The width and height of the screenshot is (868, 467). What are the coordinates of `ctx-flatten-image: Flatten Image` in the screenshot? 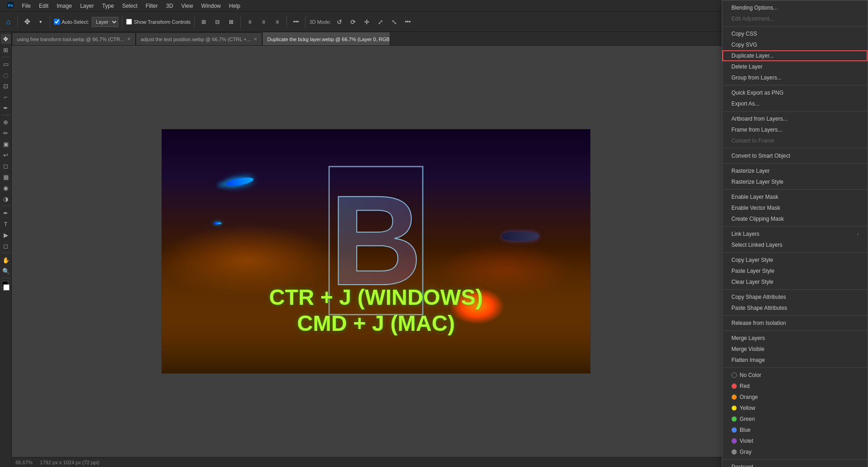 It's located at (795, 360).